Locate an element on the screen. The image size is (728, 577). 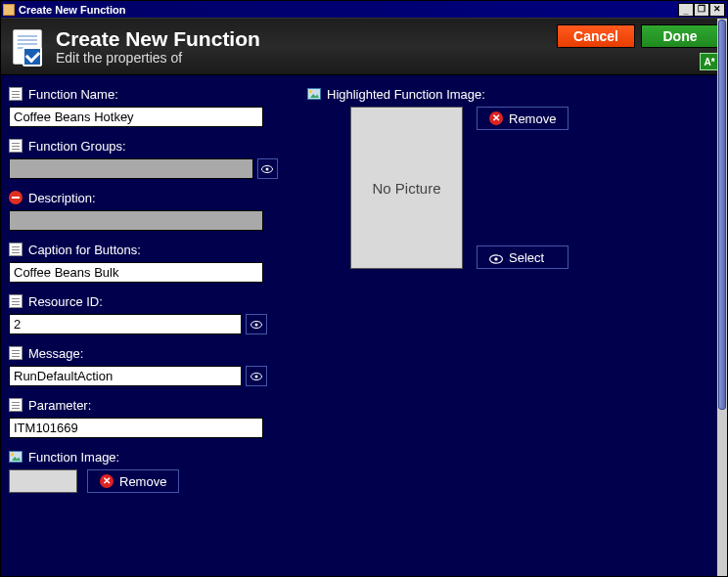
field-description: Description: is located at coordinates (143, 209).